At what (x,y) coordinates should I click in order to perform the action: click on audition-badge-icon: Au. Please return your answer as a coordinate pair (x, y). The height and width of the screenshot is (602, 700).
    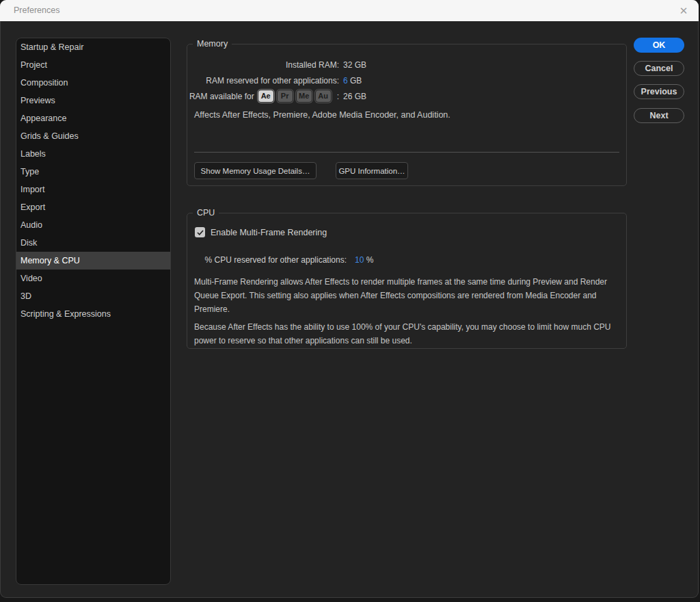
    Looking at the image, I should click on (323, 96).